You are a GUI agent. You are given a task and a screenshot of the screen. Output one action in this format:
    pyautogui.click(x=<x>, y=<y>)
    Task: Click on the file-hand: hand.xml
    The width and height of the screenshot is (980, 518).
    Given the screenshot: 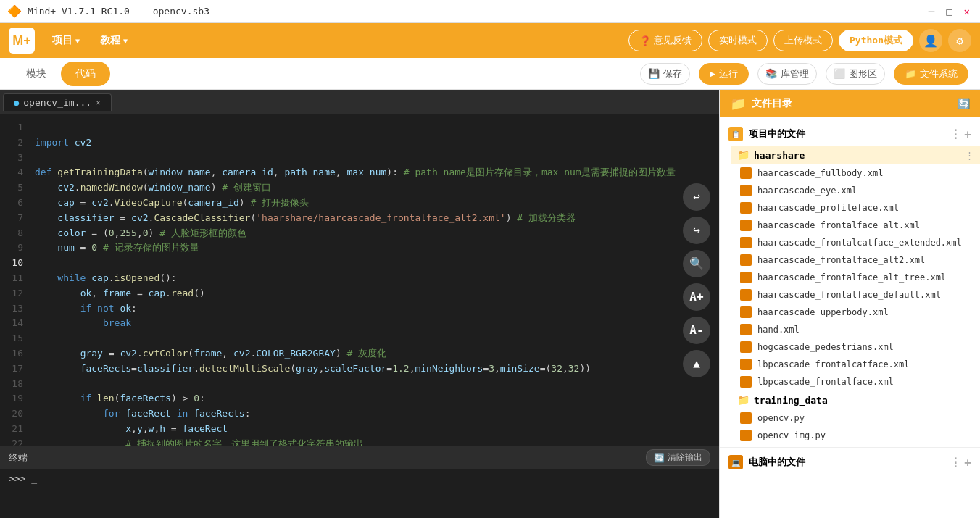 What is the action you would take?
    pyautogui.click(x=855, y=330)
    